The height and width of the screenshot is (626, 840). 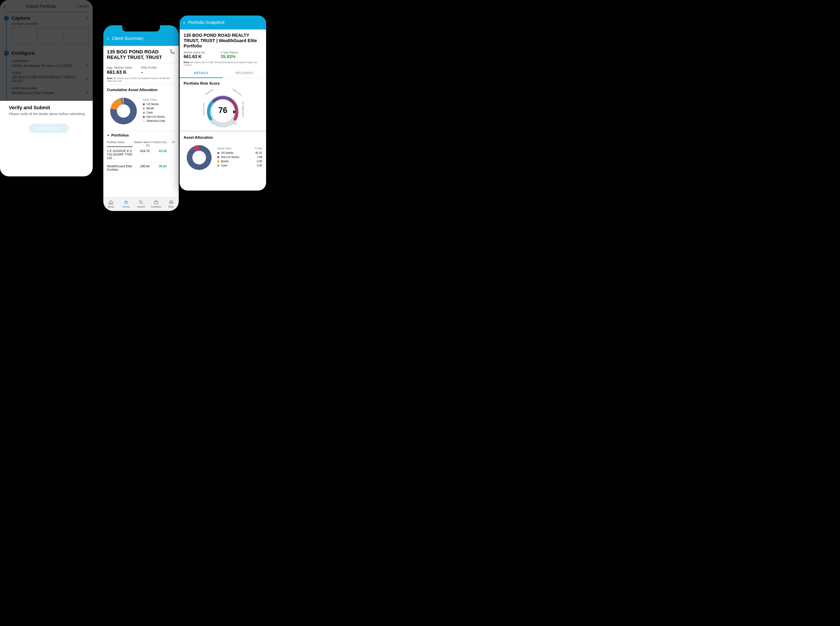 I want to click on custodian-label: CUSTODIAN, so click(x=50, y=61).